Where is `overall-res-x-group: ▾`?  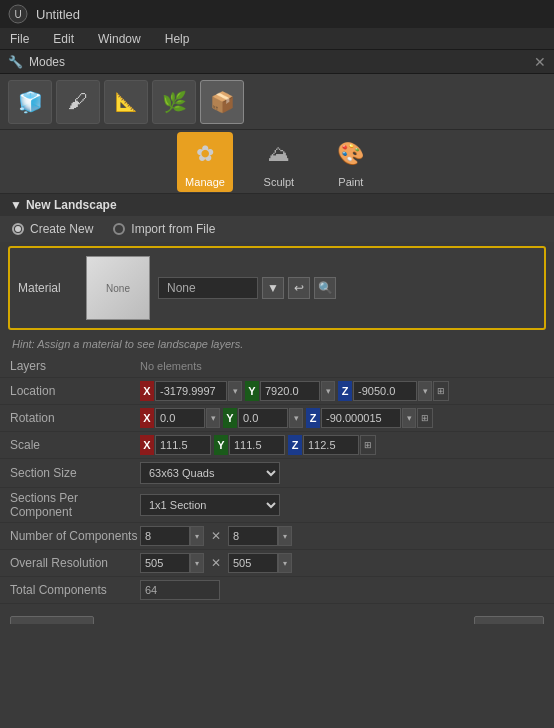 overall-res-x-group: ▾ is located at coordinates (172, 563).